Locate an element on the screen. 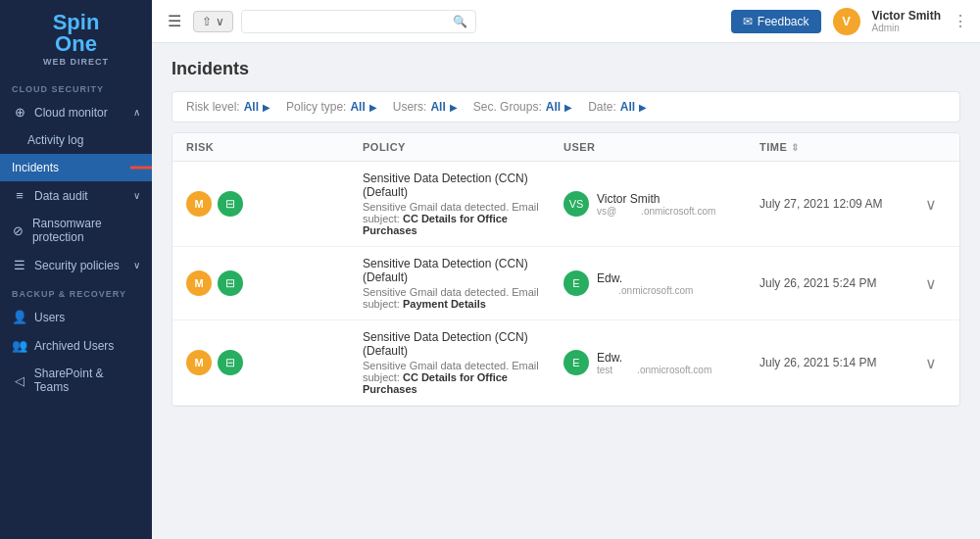 The image size is (980, 539). users-icon: 👤 is located at coordinates (20, 318).